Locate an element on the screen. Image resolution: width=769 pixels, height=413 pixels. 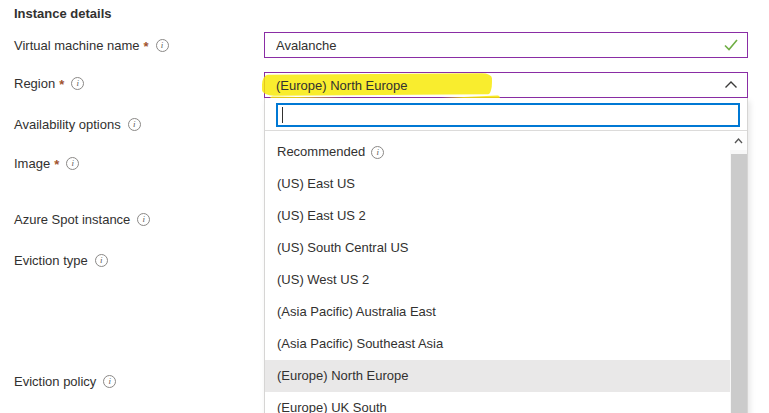
field-label-azure-spot-instance: Azure Spot instance is located at coordinates (82, 219).